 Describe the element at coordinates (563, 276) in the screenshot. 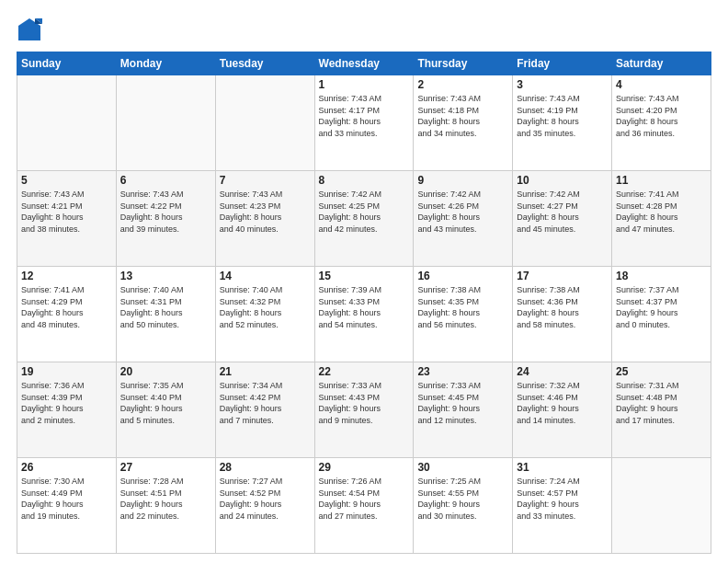

I see `day-number: 17` at that location.